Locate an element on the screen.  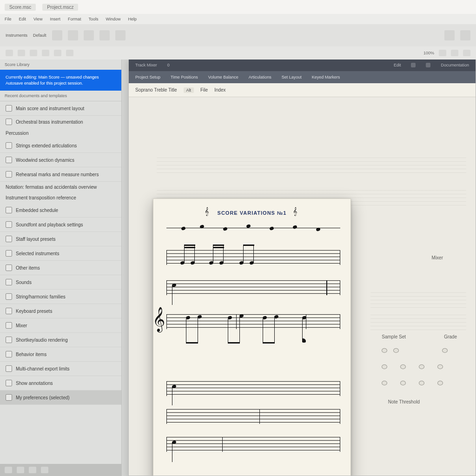
add-icon is located at coordinates (8, 470).